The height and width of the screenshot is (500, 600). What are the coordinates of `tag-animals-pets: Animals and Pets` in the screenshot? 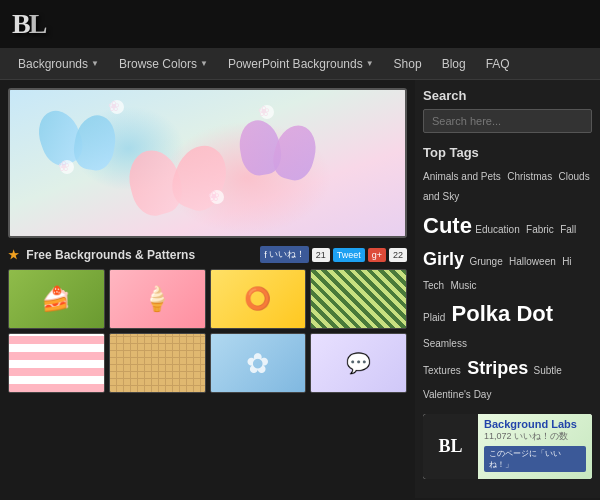 It's located at (462, 176).